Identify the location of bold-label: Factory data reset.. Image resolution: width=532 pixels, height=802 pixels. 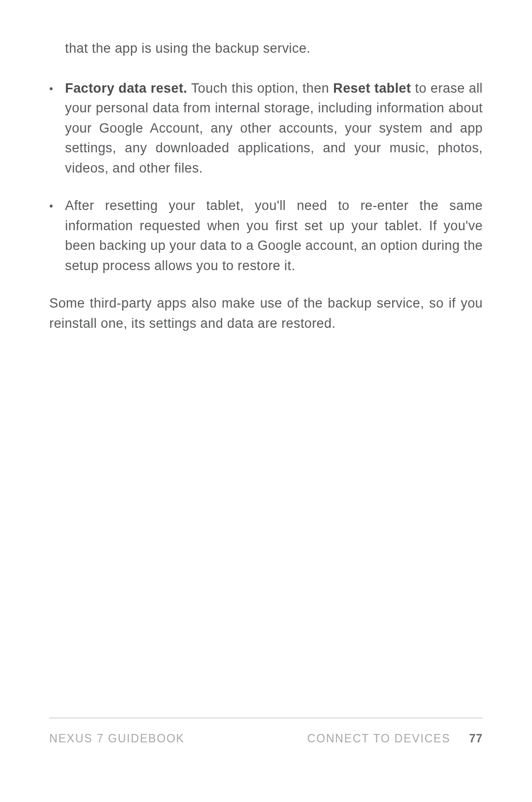
(126, 88).